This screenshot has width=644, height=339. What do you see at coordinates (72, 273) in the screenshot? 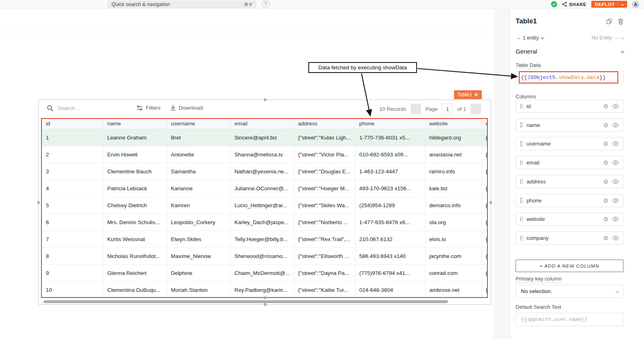
I see `table-cell: 9` at bounding box center [72, 273].